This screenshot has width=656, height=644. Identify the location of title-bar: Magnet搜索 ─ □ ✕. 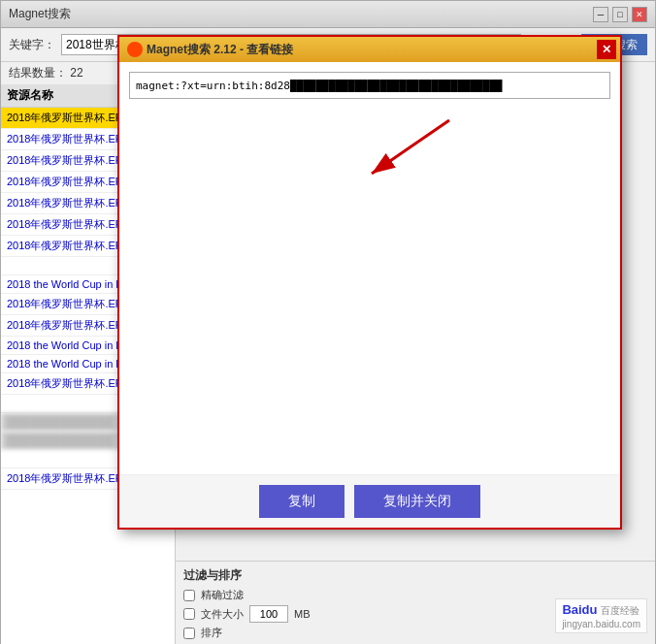
(328, 15).